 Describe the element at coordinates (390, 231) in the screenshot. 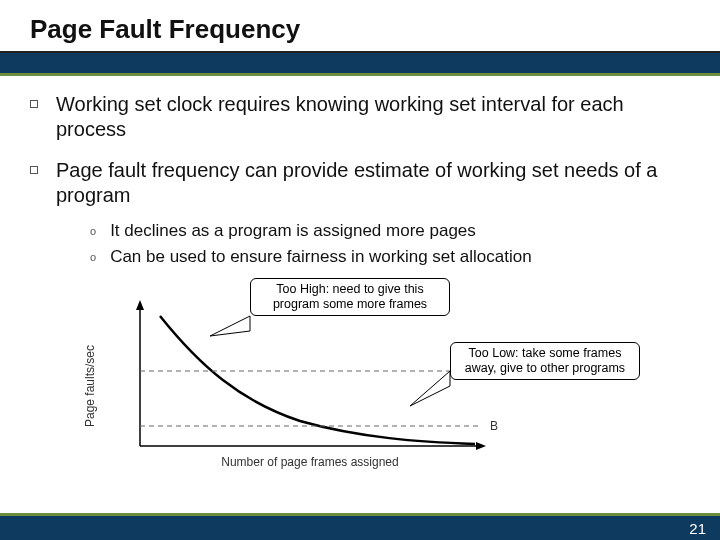

I see `sub-bullet-item: o It declines as a program is assigned m…` at that location.